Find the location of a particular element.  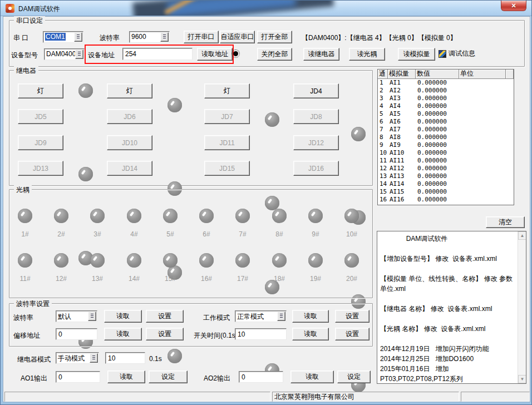

read-address-button: 读取地址 is located at coordinates (215, 55).